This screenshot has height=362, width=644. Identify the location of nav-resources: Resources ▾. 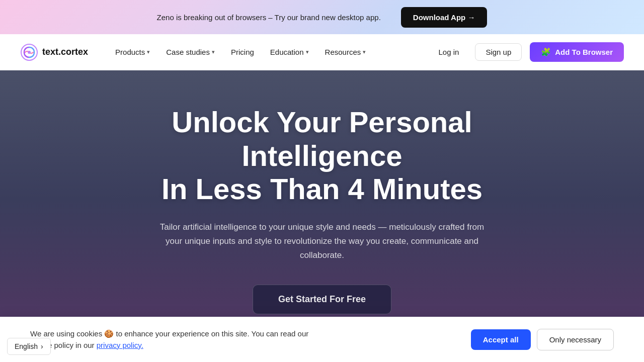
(346, 52).